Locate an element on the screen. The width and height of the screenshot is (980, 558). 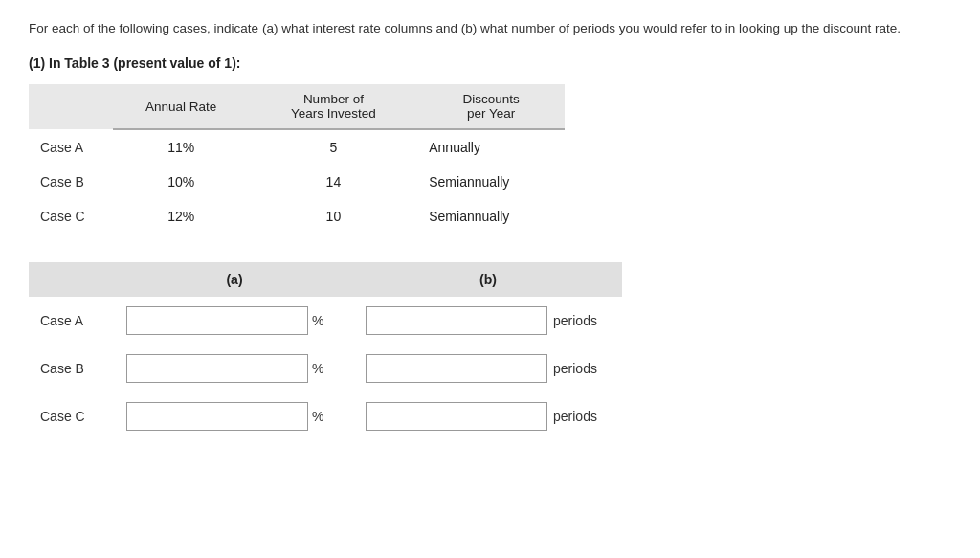
case-c-percent-symbol: % is located at coordinates (318, 416).